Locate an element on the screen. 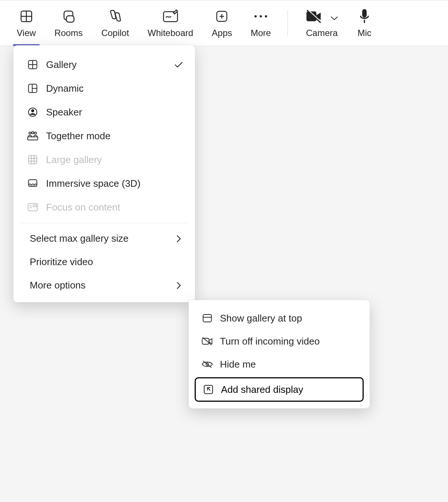 This screenshot has height=502, width=448. menu-dynamic: Dynamic is located at coordinates (104, 88).